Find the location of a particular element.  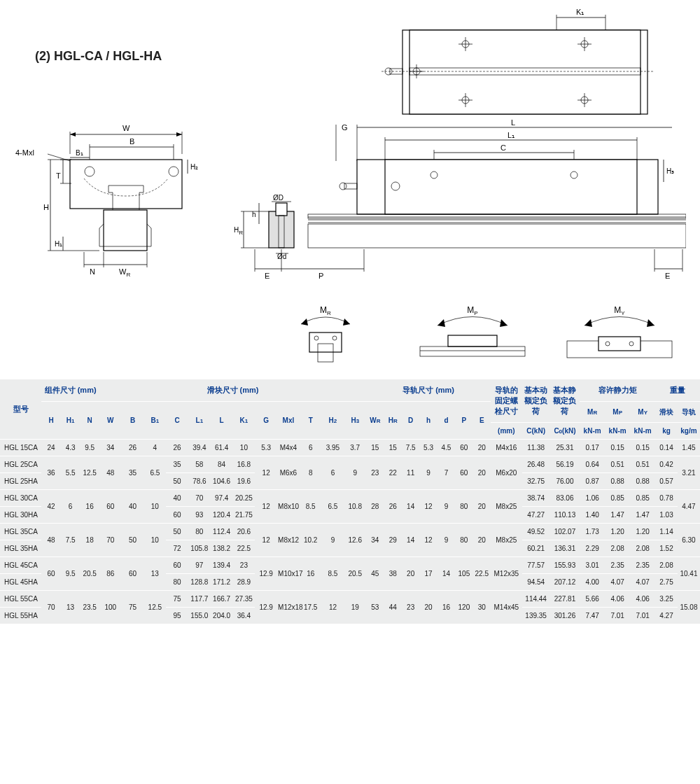

svg-text: P is located at coordinates (321, 276).